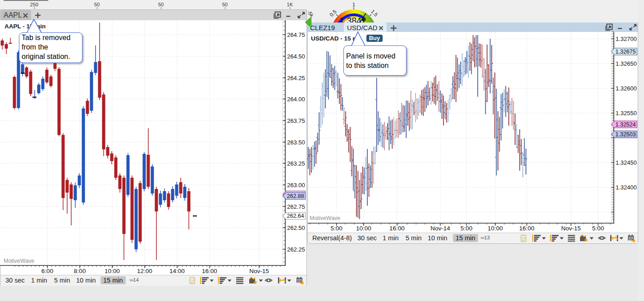  I want to click on svg-text: 1.5, so click(375, 13).